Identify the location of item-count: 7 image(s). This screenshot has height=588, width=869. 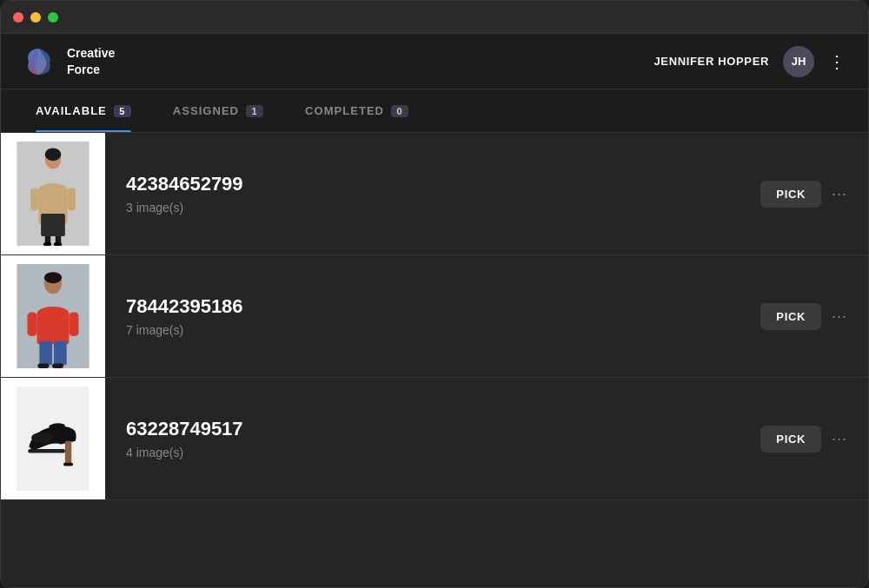
(433, 330).